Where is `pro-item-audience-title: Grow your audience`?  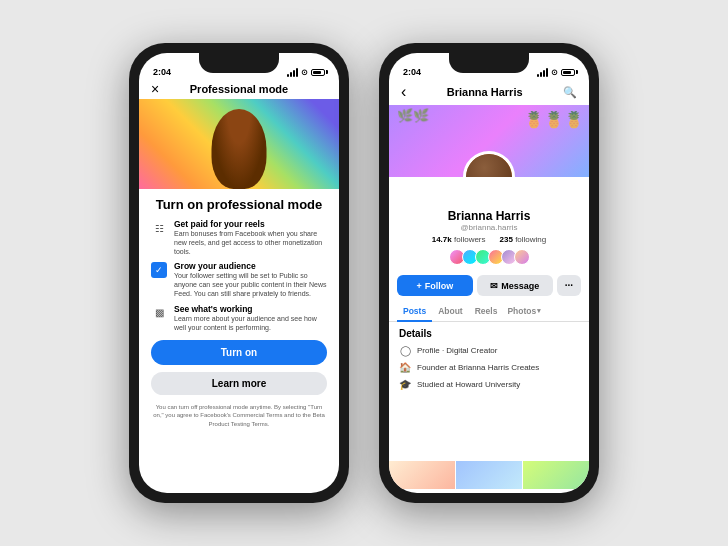
pro-item-audience-title: Grow your audience is located at coordinates (250, 266).